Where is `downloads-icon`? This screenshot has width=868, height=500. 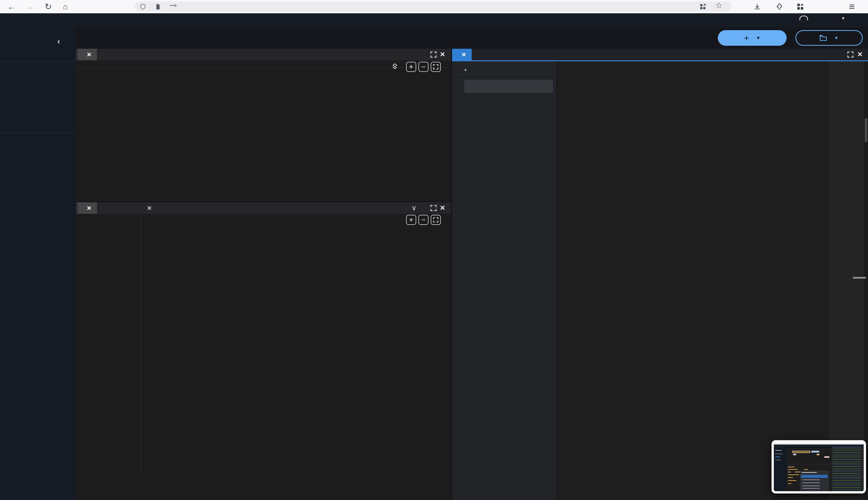
downloads-icon is located at coordinates (757, 7).